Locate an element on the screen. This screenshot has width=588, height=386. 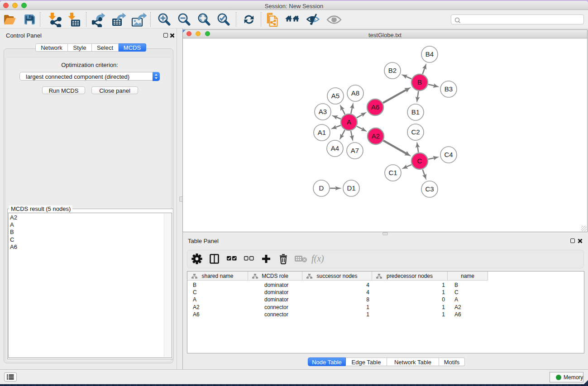
svg-text: C4 is located at coordinates (448, 155).